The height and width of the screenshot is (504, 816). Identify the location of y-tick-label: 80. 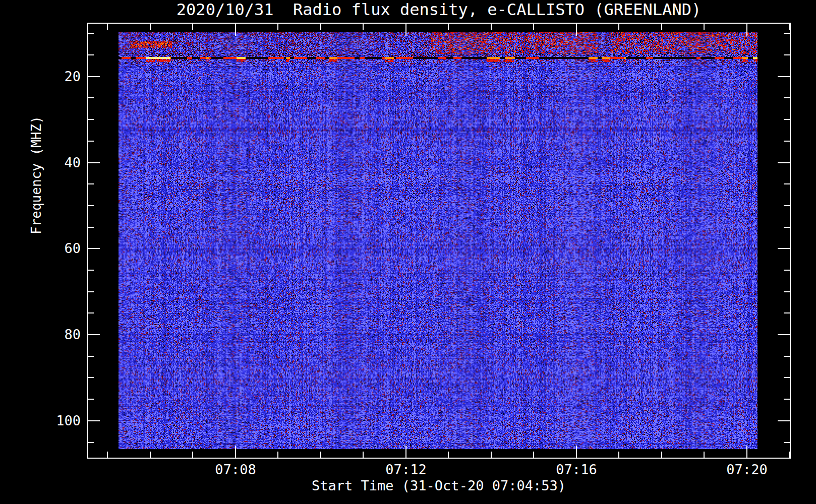
(50, 335).